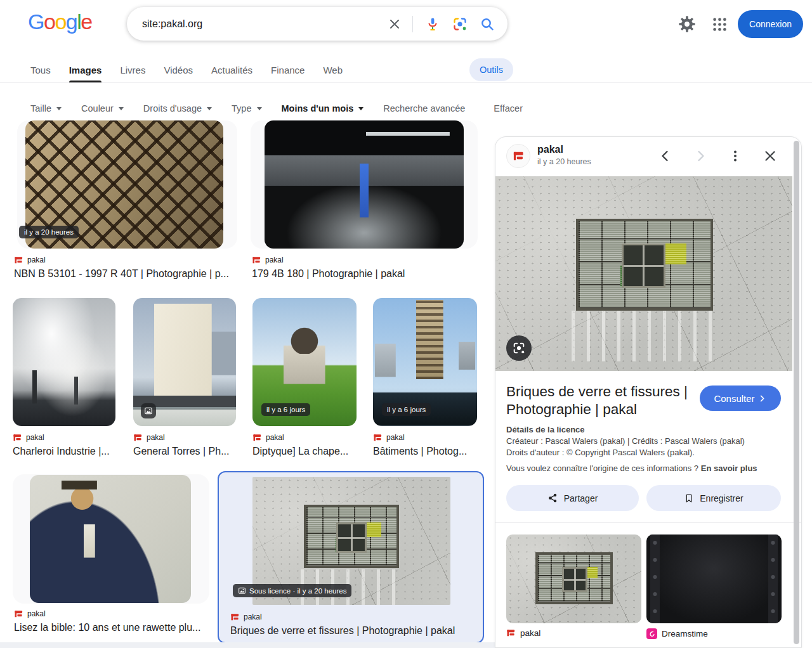 The width and height of the screenshot is (812, 648). Describe the element at coordinates (352, 631) in the screenshot. I see `result-title: Briques de verre et fissures | Photograp…` at that location.